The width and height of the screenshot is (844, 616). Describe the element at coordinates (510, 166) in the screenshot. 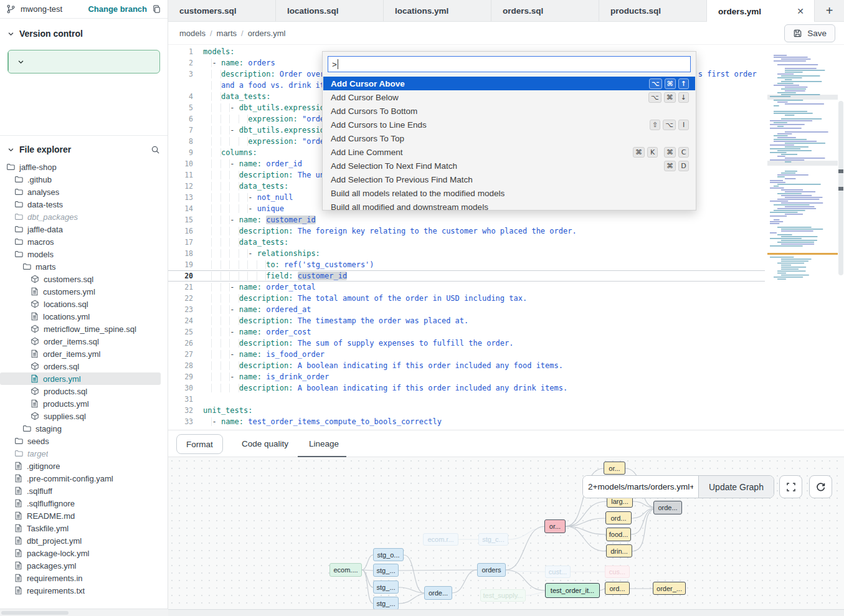

I see `command-item-add-selection-to-next-find-match: Add Selection To Next Find Match⌘D` at that location.